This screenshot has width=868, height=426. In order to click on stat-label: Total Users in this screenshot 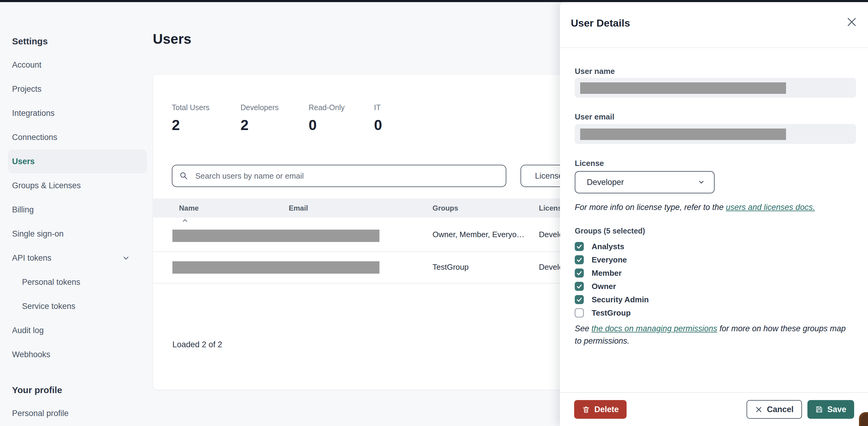, I will do `click(191, 108)`.